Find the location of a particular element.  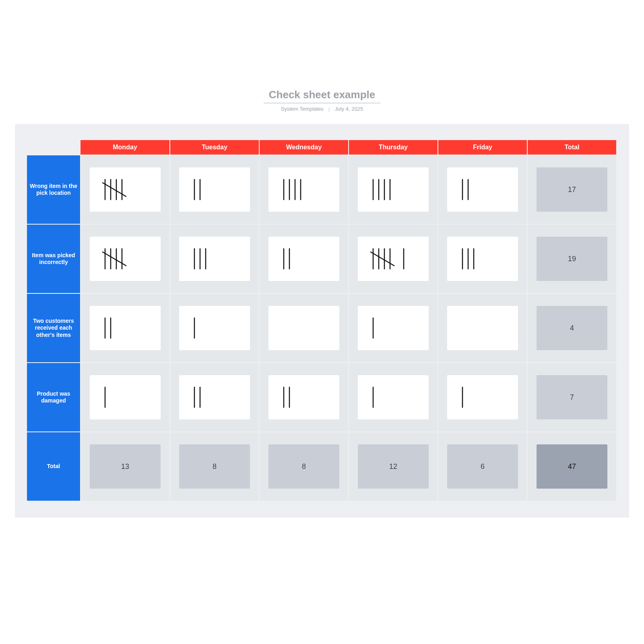

meta-separator is located at coordinates (329, 109).